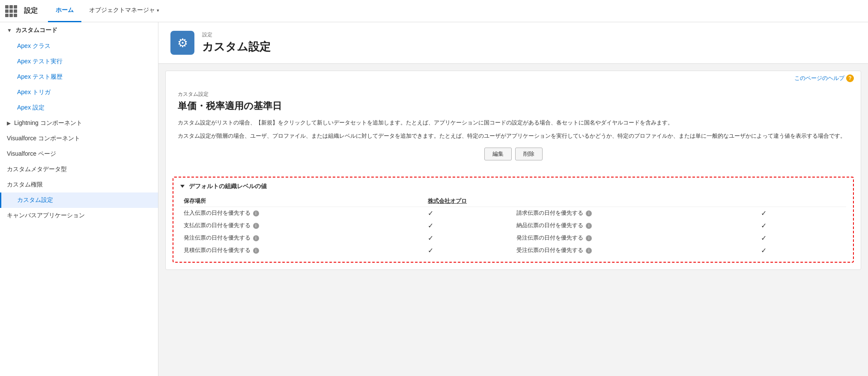 The width and height of the screenshot is (868, 376). I want to click on col-header-company: 株式会社オプロ, so click(468, 201).